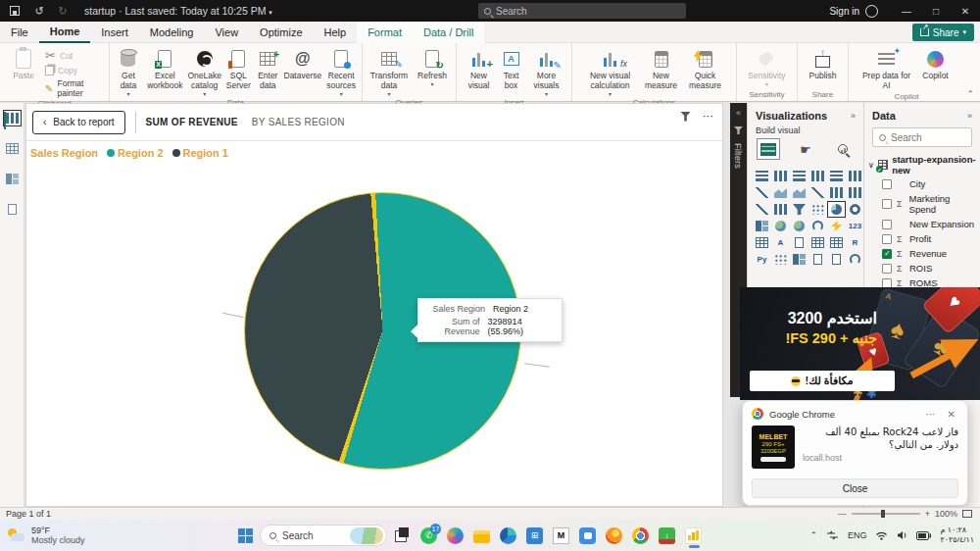  What do you see at coordinates (855, 488) in the screenshot?
I see `notification-close-button: Close` at bounding box center [855, 488].